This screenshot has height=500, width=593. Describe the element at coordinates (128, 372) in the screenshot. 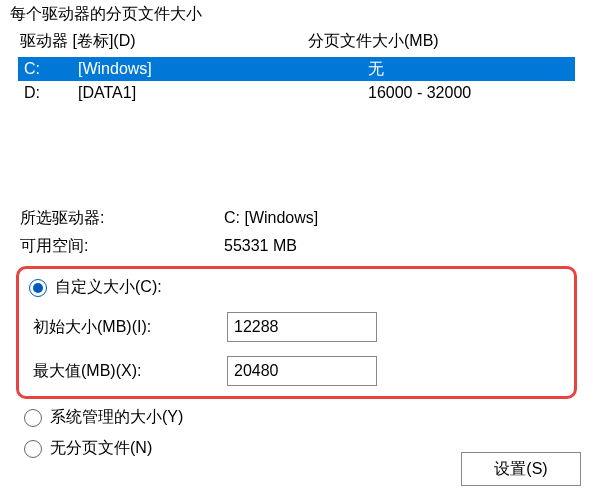

I see `max-size-label: 最大值(MB)(X):` at that location.